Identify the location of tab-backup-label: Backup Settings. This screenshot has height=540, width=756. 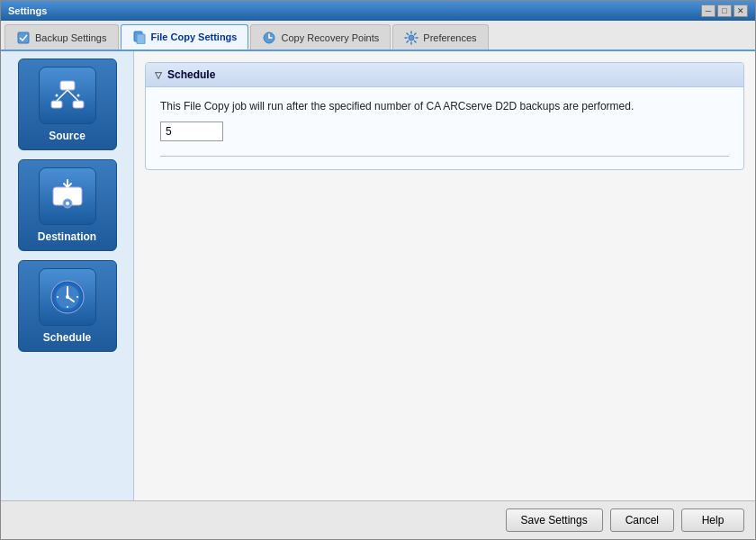
(71, 38).